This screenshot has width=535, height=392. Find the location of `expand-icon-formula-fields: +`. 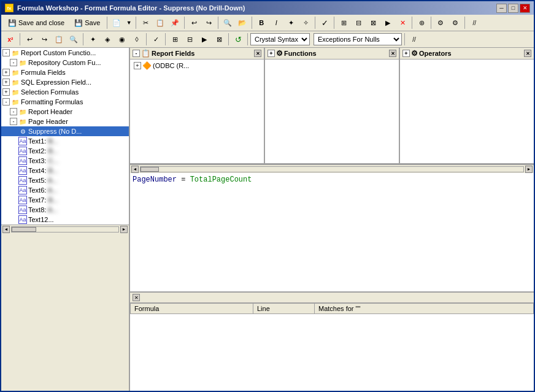

expand-icon-formula-fields: + is located at coordinates (6, 72).